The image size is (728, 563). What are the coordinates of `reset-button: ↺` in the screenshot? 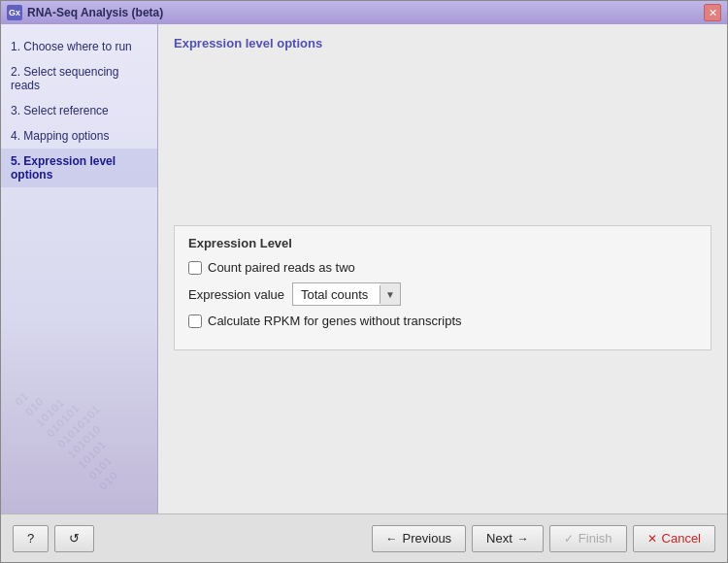 It's located at (74, 539).